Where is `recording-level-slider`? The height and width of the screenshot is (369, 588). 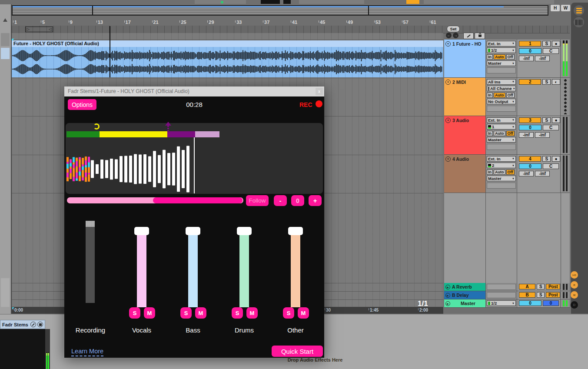 recording-level-slider is located at coordinates (90, 262).